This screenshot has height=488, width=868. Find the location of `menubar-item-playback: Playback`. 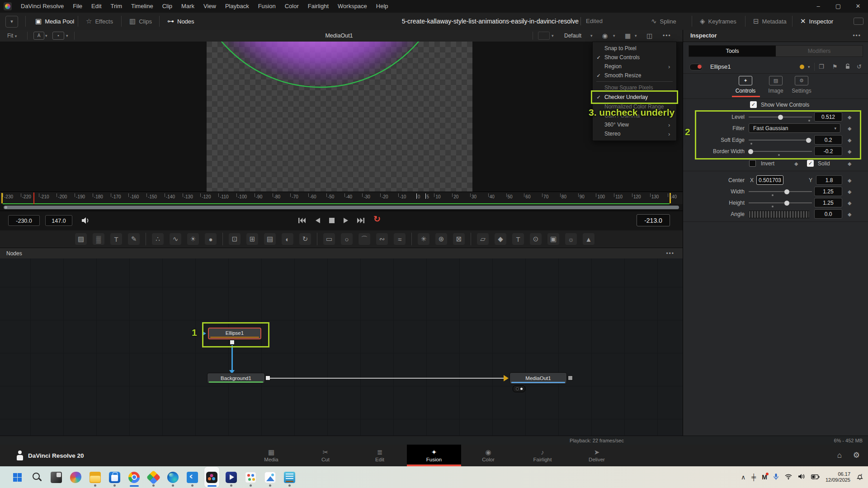

menubar-item-playback: Playback is located at coordinates (237, 6).